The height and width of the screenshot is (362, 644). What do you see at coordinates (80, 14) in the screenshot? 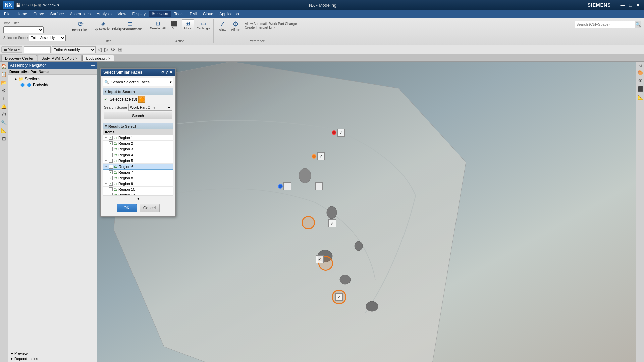
I see `menu-item-assemblies: Assemblies` at bounding box center [80, 14].